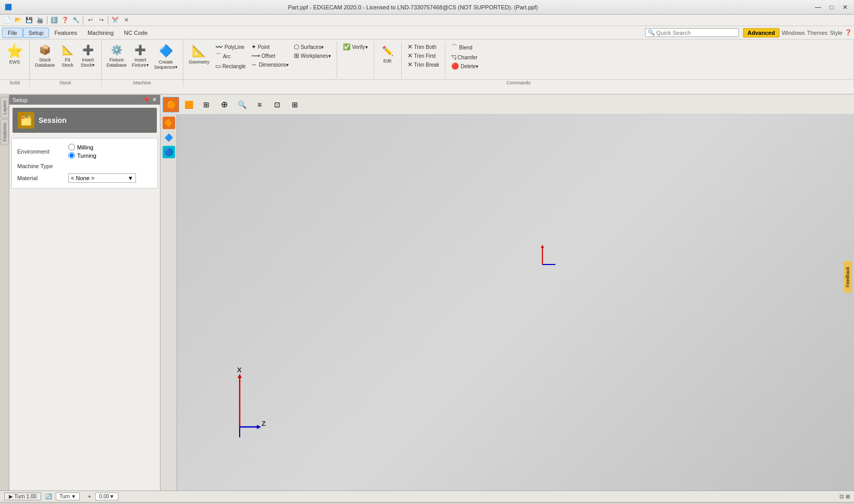  What do you see at coordinates (18, 20) in the screenshot?
I see `open-icon: 📂` at bounding box center [18, 20].